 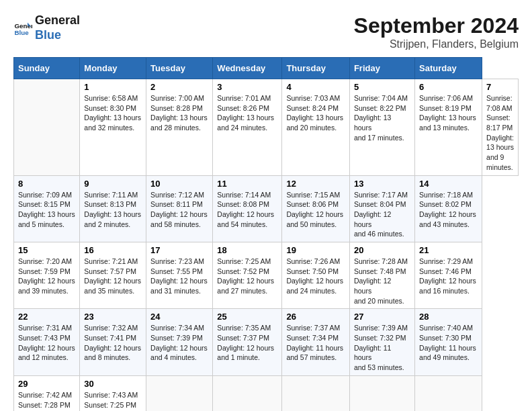 I want to click on day-number: 1, so click(x=113, y=87).